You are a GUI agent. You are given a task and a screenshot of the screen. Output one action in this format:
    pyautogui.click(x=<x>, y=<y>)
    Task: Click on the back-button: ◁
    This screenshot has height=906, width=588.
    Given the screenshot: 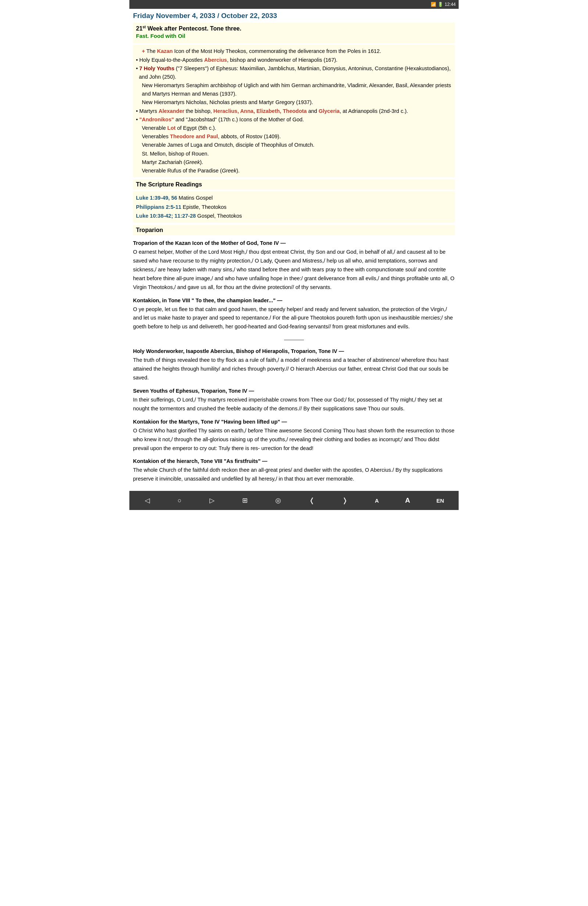 What is the action you would take?
    pyautogui.click(x=148, y=500)
    